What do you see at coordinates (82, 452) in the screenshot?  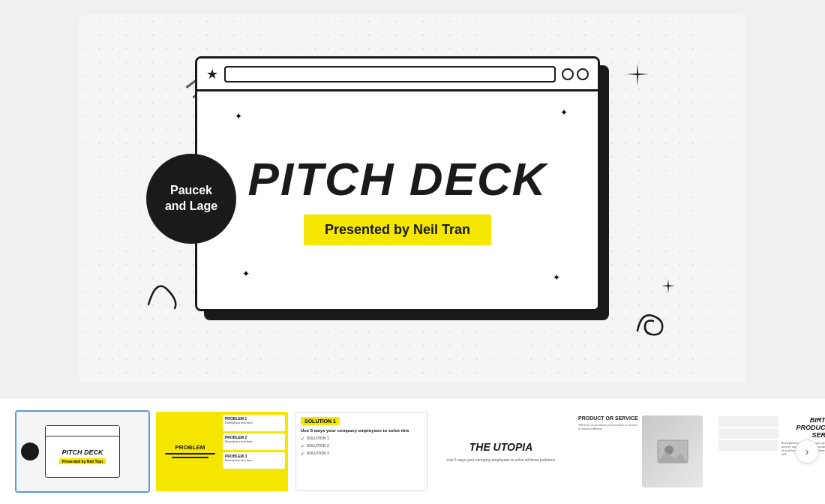 I see `thumb1-browser: PITCH DECK Presented by Neil Tran` at bounding box center [82, 452].